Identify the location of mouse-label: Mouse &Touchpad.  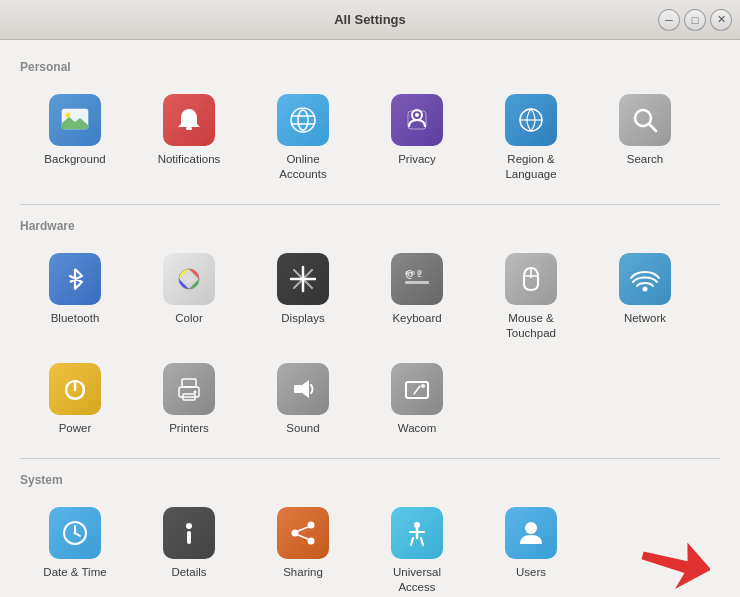
(531, 326).